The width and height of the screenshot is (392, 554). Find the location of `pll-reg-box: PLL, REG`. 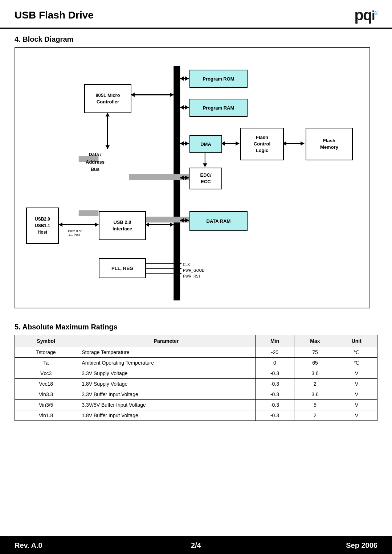

pll-reg-box: PLL, REG is located at coordinates (122, 268).